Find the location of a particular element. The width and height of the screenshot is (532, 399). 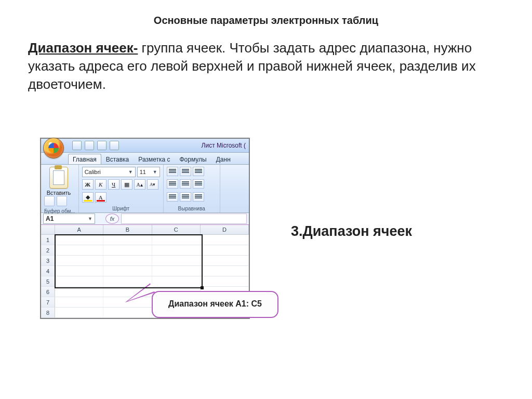

name-box-value: A1 is located at coordinates (50, 219).